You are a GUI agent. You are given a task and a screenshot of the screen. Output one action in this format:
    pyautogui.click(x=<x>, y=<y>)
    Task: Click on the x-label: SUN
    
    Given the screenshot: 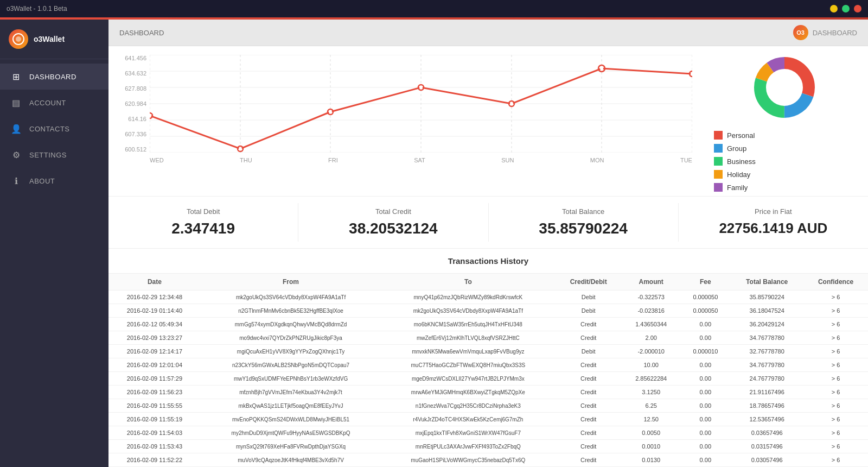 What is the action you would take?
    pyautogui.click(x=508, y=160)
    